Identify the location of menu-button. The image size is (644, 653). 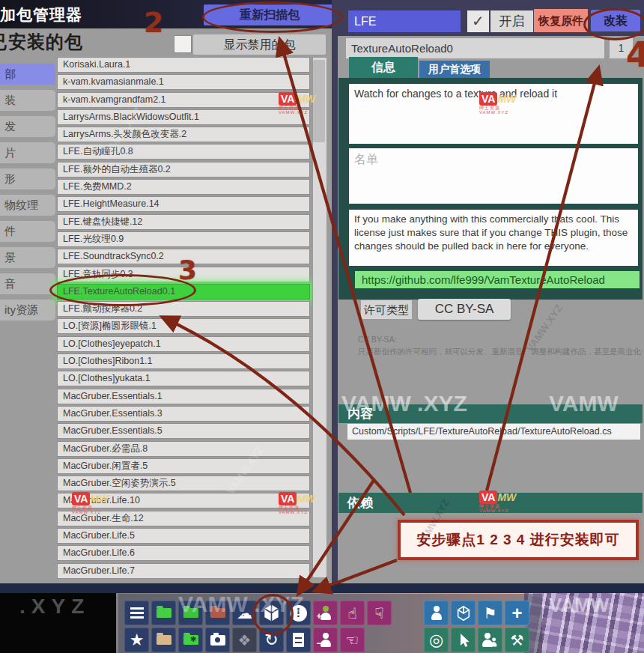
(136, 613).